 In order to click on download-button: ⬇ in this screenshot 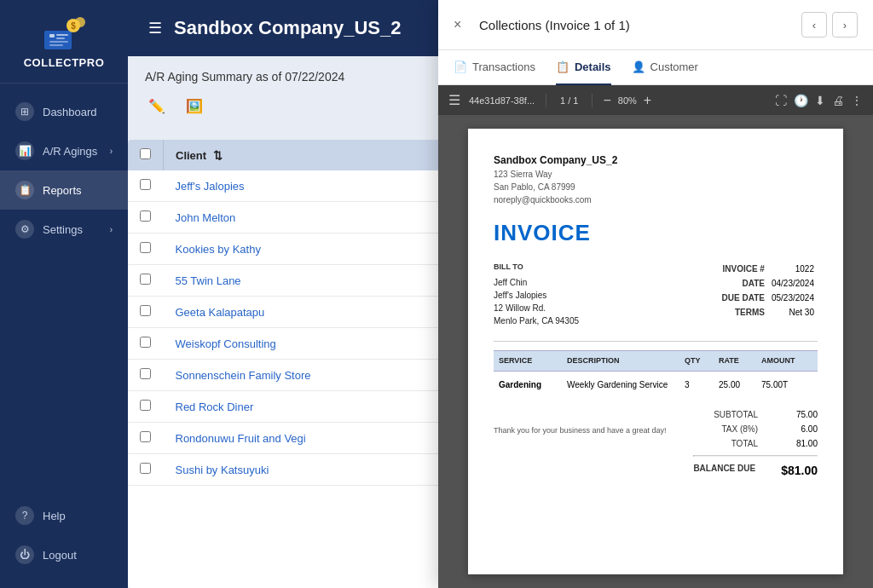, I will do `click(820, 101)`.